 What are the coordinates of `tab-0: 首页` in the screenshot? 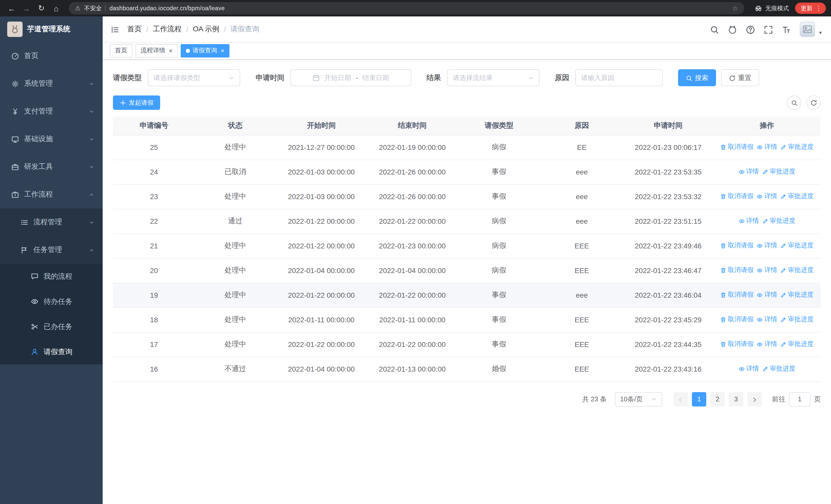 It's located at (121, 51).